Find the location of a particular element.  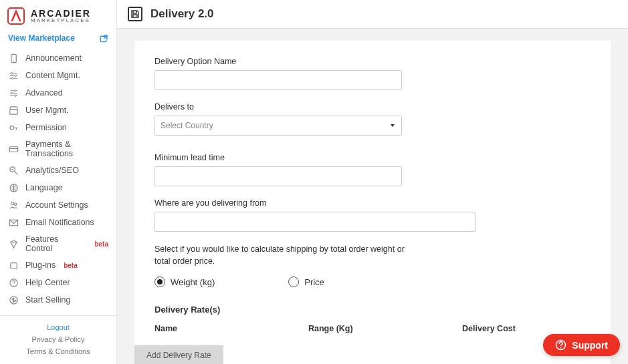

support-label: Support is located at coordinates (590, 345).